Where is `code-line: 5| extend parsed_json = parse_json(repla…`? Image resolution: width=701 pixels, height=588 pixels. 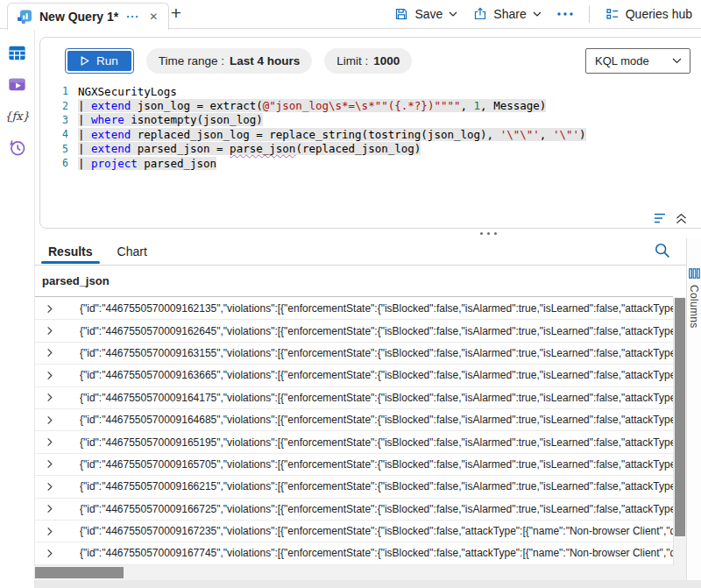 code-line: 5| extend parsed_json = parse_json(repla… is located at coordinates (371, 149).